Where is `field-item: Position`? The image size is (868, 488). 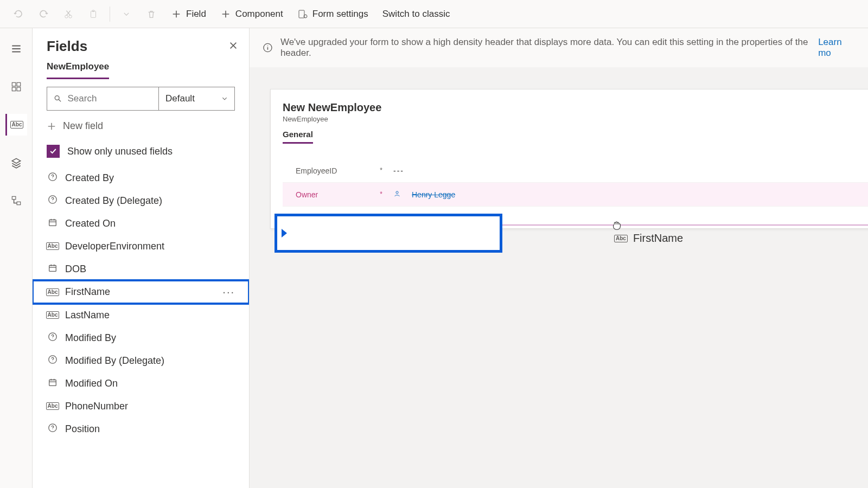 field-item: Position is located at coordinates (141, 429).